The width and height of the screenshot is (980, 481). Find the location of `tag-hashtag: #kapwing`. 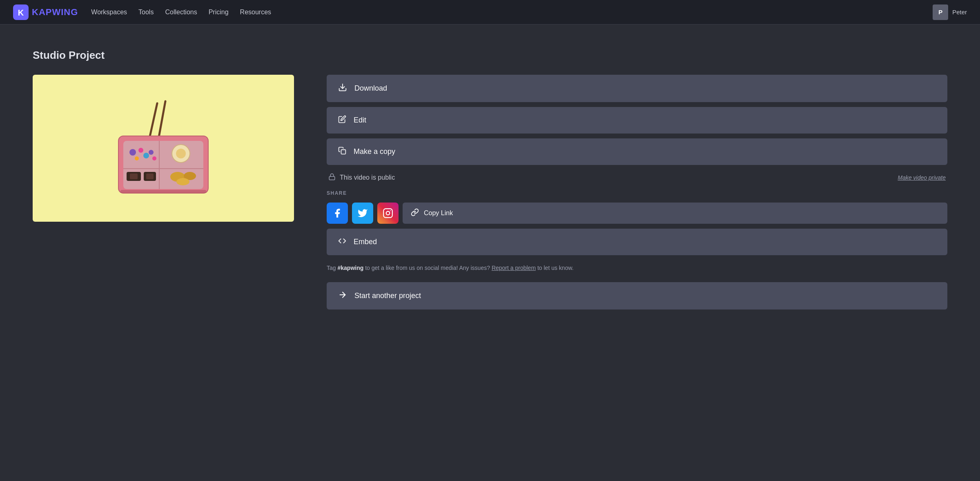

tag-hashtag: #kapwing is located at coordinates (350, 268).